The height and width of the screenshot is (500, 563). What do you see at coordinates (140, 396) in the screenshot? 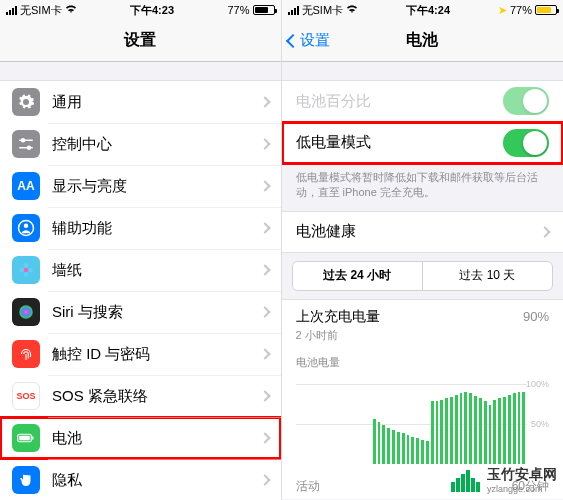
I see `settings-row-sos: SOSSOS 紧急联络` at bounding box center [140, 396].